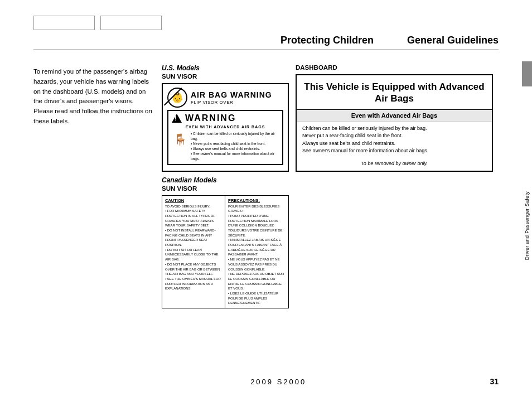 The height and width of the screenshot is (396, 532). Describe the element at coordinates (225, 180) in the screenshot. I see `canadian-models-label: Canadian Models` at that location.